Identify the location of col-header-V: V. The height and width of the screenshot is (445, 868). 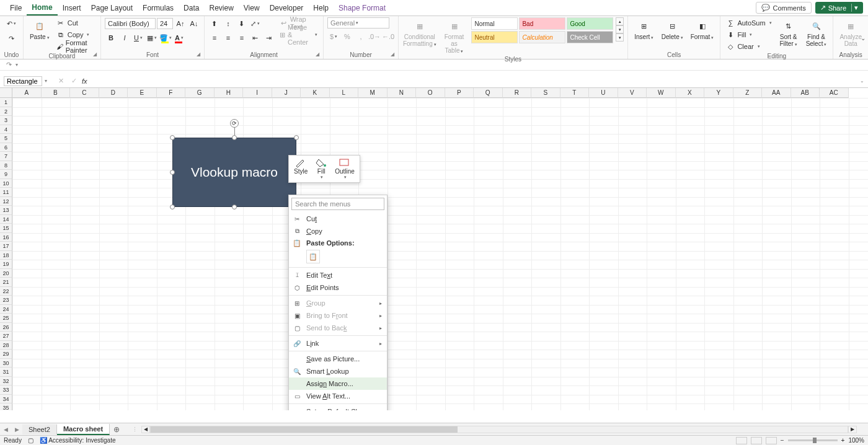
(632, 93).